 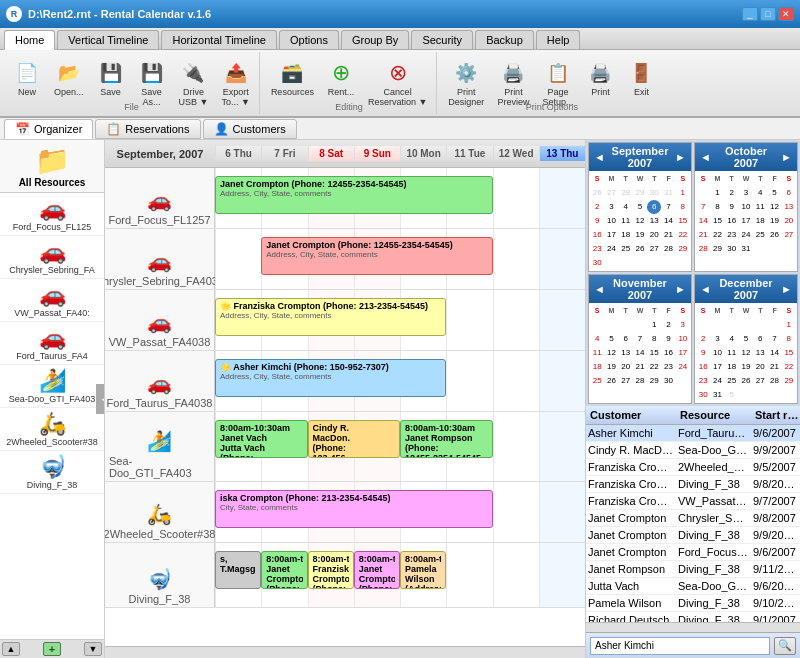 I want to click on nov-9: 9, so click(x=668, y=339).